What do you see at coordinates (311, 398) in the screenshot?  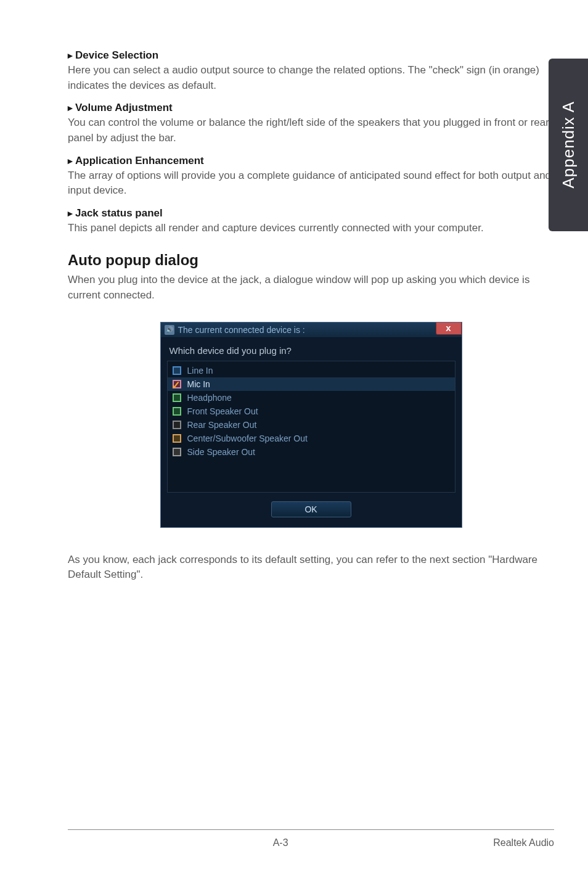 I see `device-option-headphone: Headphone` at bounding box center [311, 398].